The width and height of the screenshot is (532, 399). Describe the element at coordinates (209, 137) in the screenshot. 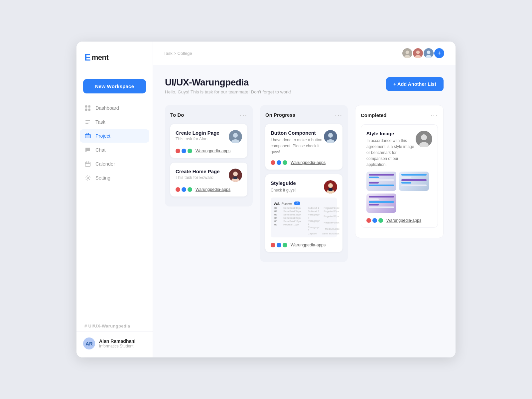

I see `card-top: Create Login Page This task for Alan` at that location.